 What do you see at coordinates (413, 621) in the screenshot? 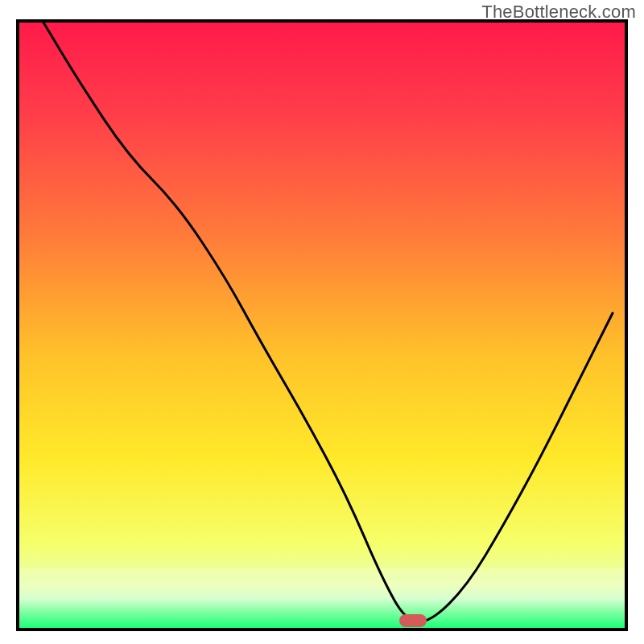
I see `optimal-marker` at bounding box center [413, 621].